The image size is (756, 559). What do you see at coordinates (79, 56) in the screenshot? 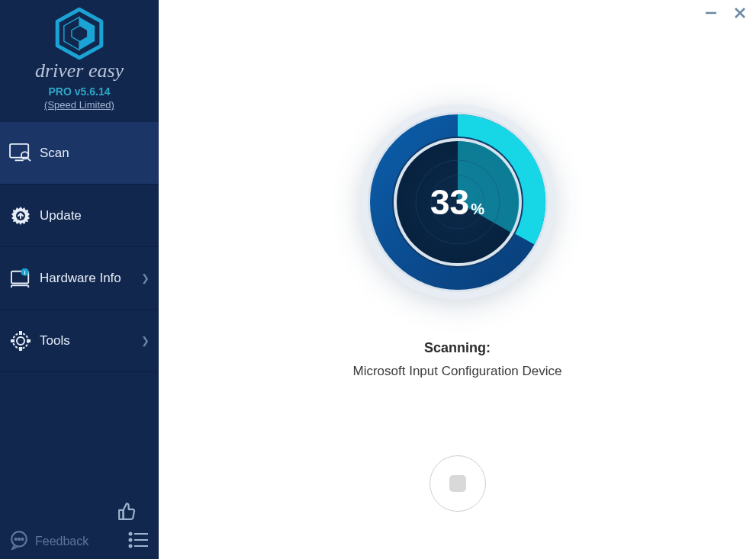
I see `logo-area: driver easy PRO v5.6.14 (Speed Limited)` at bounding box center [79, 56].